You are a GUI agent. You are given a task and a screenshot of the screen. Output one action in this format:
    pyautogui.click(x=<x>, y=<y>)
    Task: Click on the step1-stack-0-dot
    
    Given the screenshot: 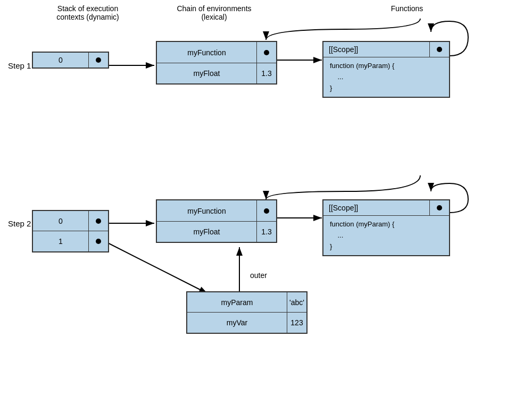 What is the action you would take?
    pyautogui.click(x=98, y=60)
    